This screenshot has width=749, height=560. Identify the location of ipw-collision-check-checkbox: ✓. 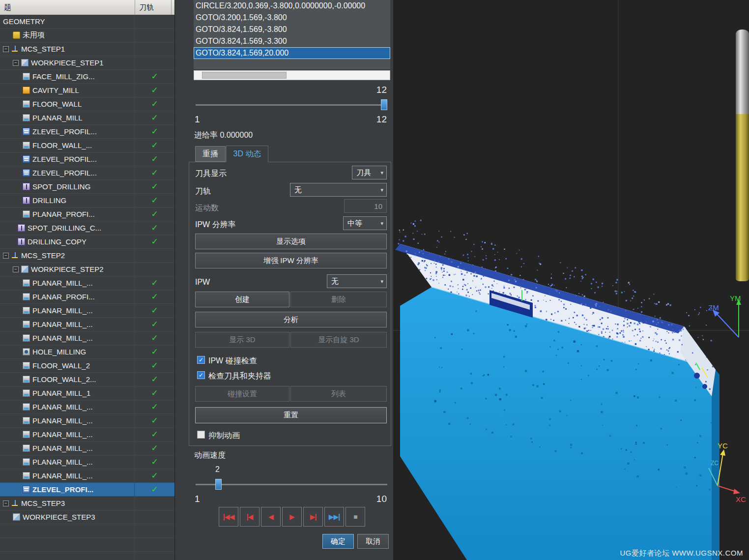
(201, 360).